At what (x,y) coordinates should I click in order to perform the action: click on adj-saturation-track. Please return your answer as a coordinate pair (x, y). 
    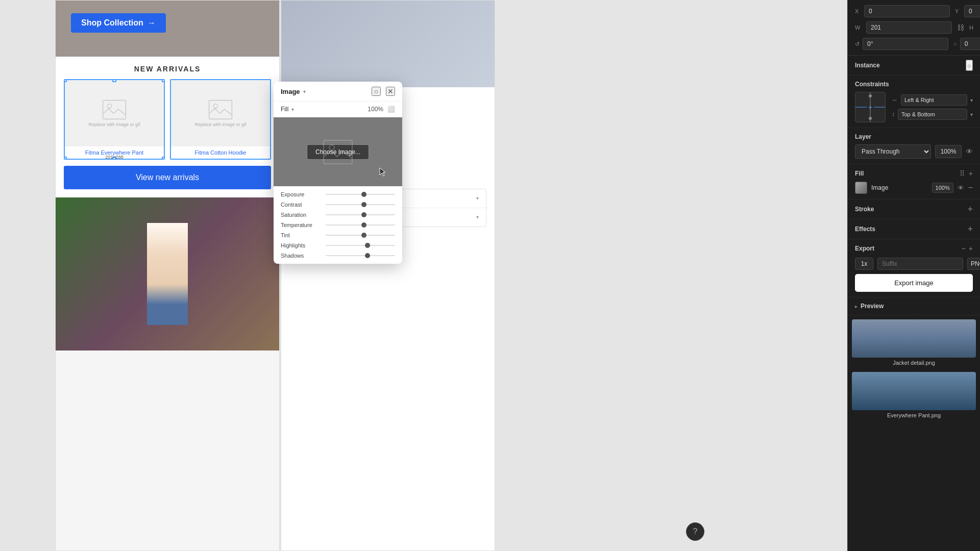
    Looking at the image, I should click on (360, 215).